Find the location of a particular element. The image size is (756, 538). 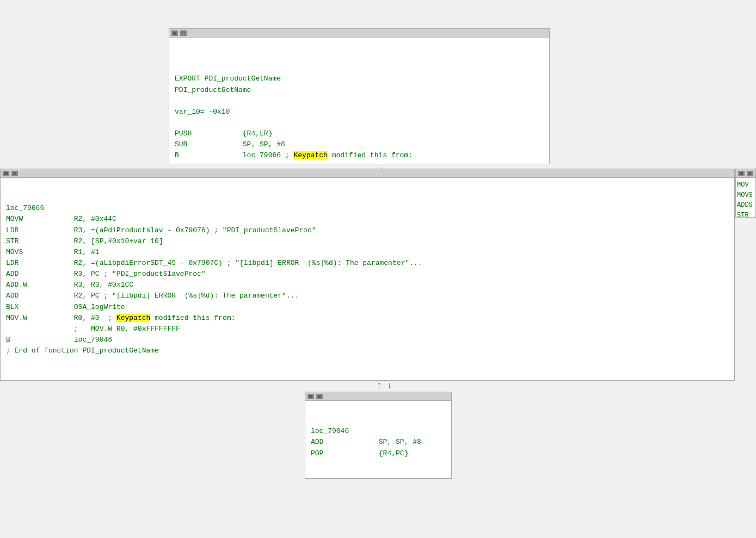

top-line-blank3 is located at coordinates (177, 101).